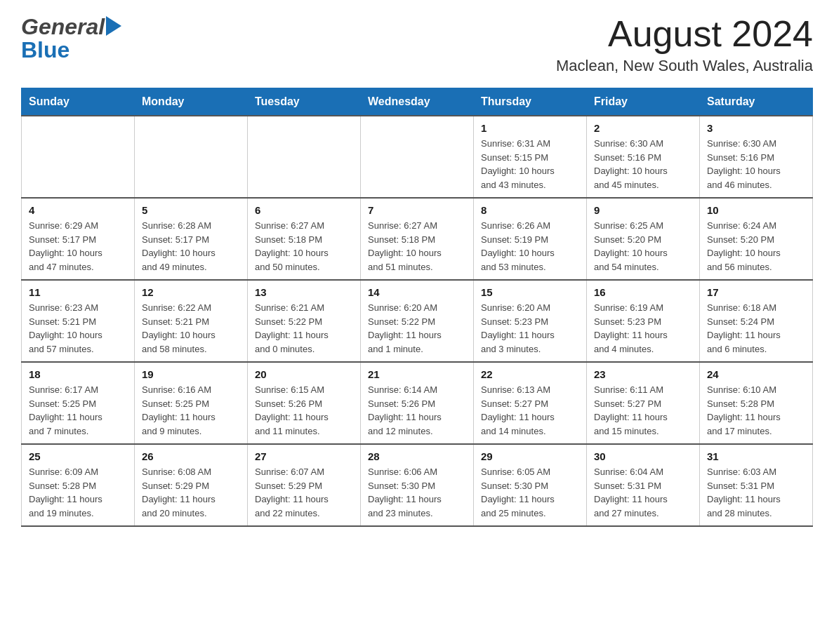 Image resolution: width=834 pixels, height=644 pixels. What do you see at coordinates (531, 239) in the screenshot?
I see `calendar-day: 8Sunrise: 6:26 AMSunset: 5:19 PMDaylight…` at bounding box center [531, 239].